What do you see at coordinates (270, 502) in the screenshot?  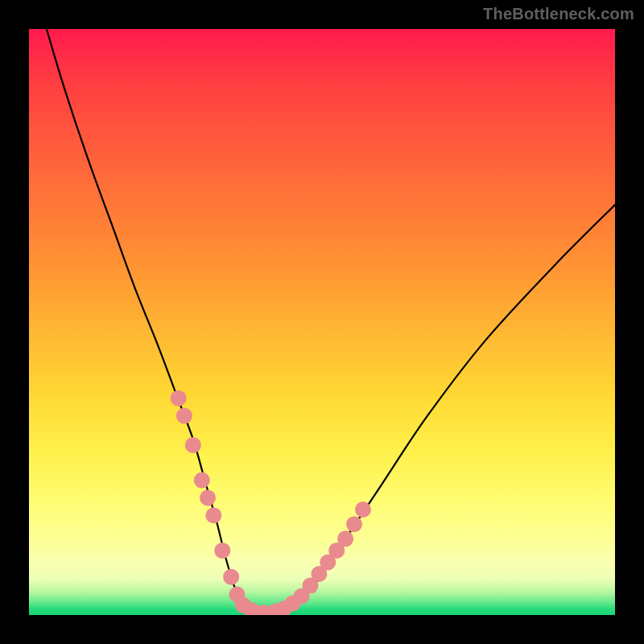 I see `marker-layer` at bounding box center [270, 502].